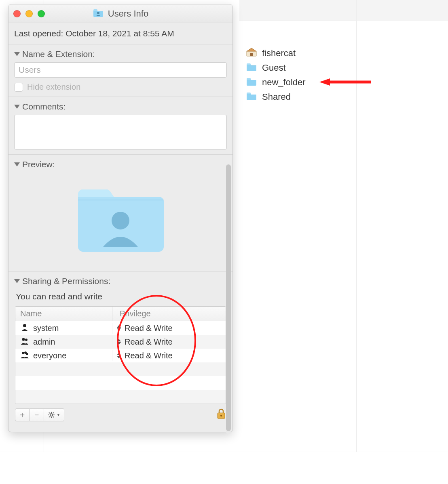 This screenshot has height=484, width=448. I want to click on lock-icon, so click(221, 415).